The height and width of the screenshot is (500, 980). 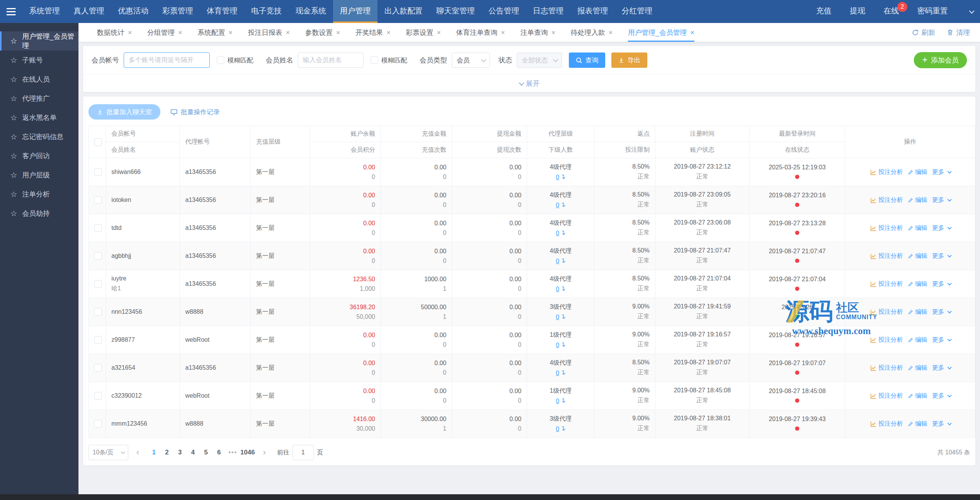 I want to click on refresh-button: 刷新, so click(x=923, y=33).